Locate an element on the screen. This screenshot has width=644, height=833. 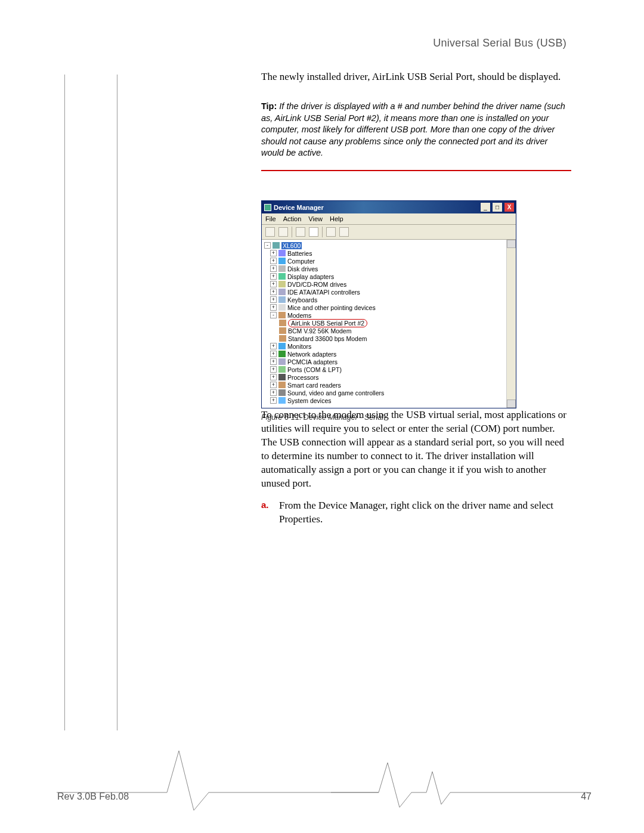
tree-node: +IDE ATA/ATAPI controllers is located at coordinates (392, 292).